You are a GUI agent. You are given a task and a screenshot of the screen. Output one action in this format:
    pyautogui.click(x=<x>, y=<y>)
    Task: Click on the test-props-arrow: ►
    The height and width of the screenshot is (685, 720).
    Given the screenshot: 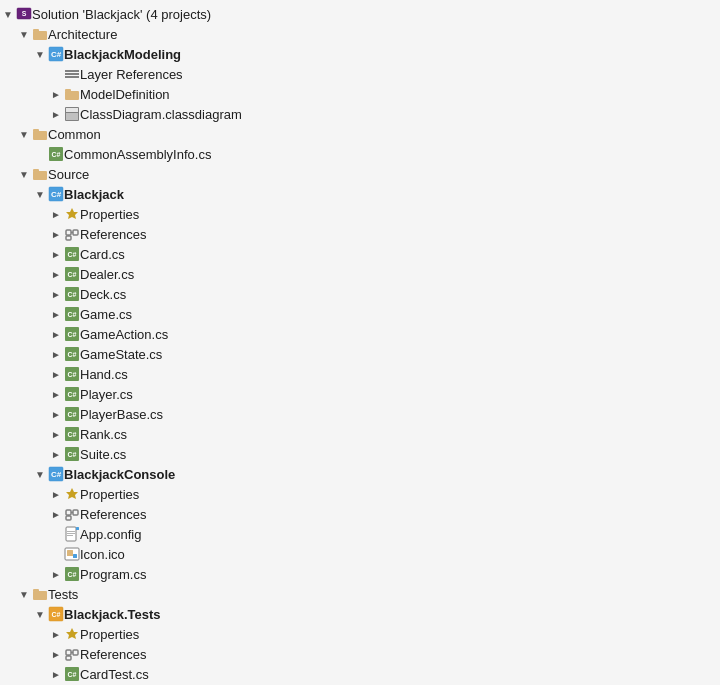 What is the action you would take?
    pyautogui.click(x=56, y=634)
    